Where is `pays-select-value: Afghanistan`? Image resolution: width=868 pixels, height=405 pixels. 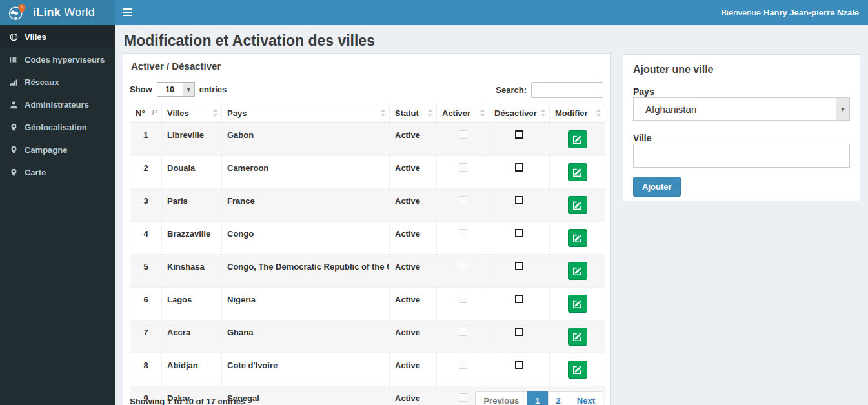 pays-select-value: Afghanistan is located at coordinates (734, 110).